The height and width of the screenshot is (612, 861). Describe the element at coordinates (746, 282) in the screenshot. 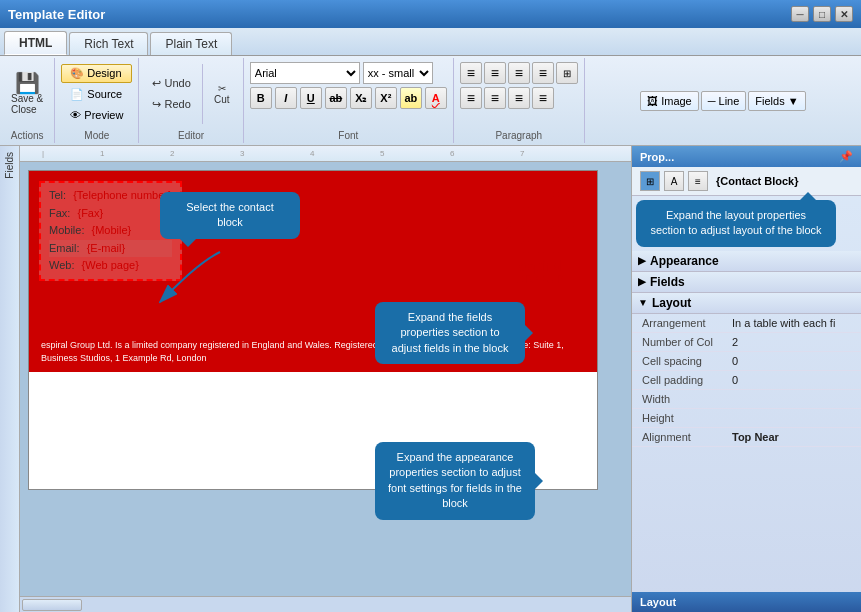

I see `fields-section-header: ▶ Fields` at that location.